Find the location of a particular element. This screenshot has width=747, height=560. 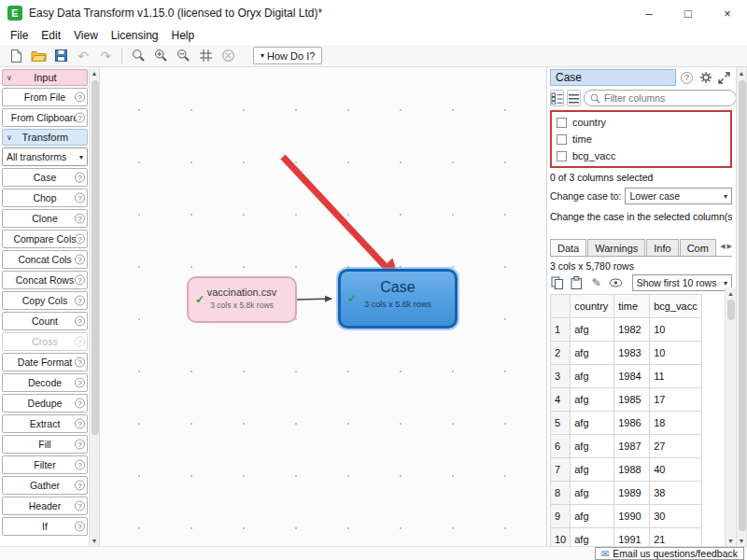

filter-columns-searchbox is located at coordinates (660, 98).